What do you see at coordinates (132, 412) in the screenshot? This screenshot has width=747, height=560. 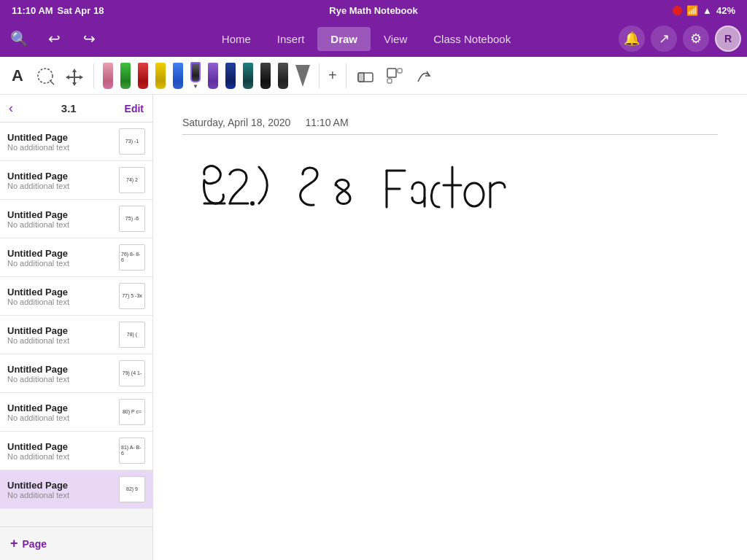 I see `page-thumbnail-8: 80) P c=` at bounding box center [132, 412].